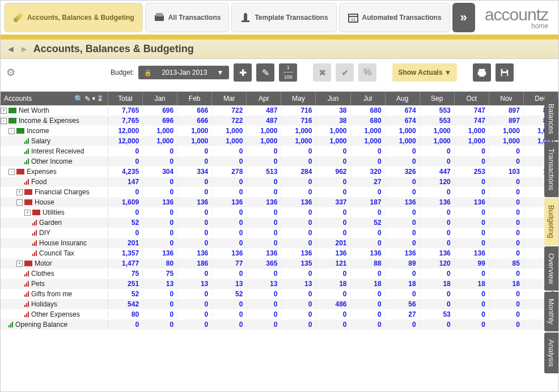  I want to click on data-cell: 553, so click(438, 110).